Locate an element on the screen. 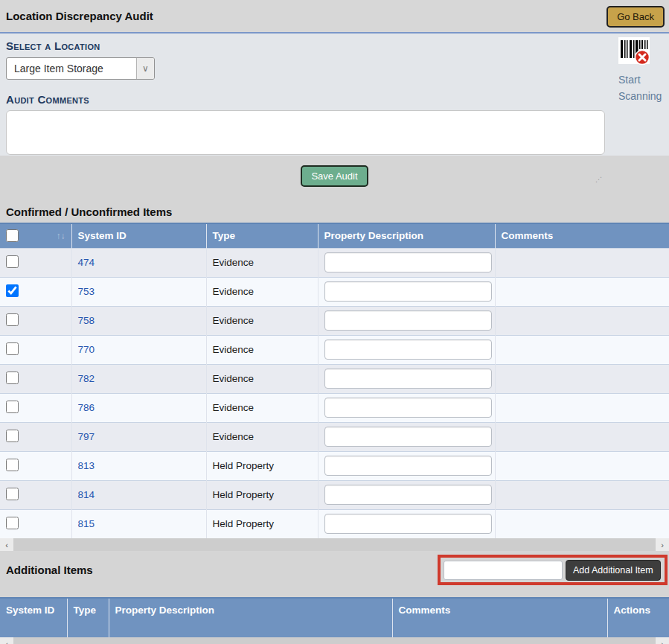  col-header-property-description: Property Description is located at coordinates (406, 235).